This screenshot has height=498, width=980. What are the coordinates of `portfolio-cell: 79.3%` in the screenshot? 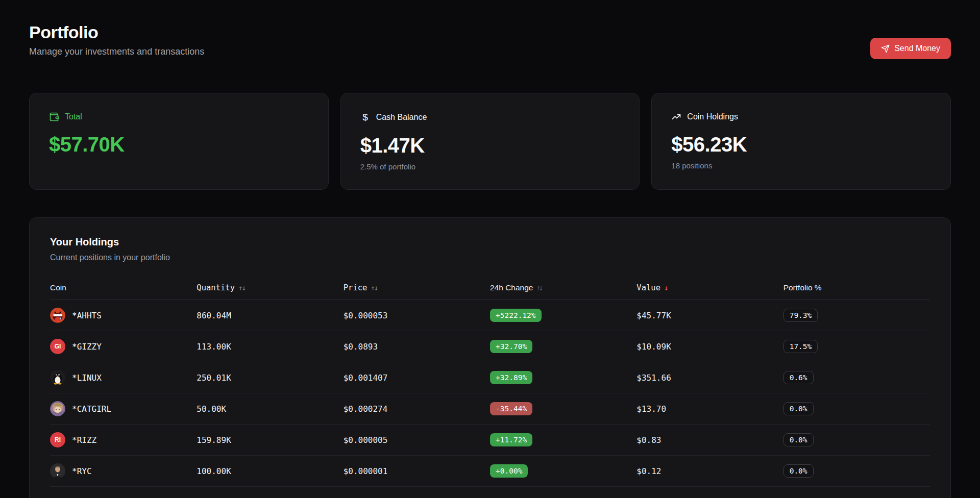 It's located at (856, 315).